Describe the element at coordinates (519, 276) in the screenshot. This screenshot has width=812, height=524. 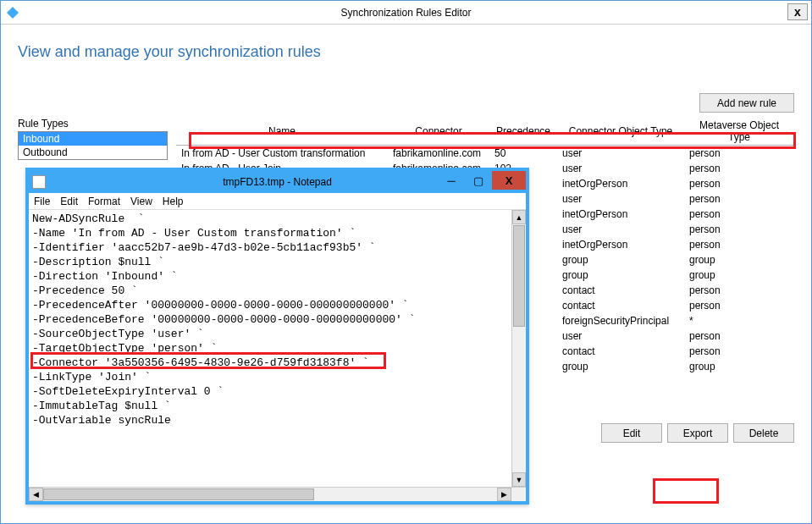
I see `scroll-thumb` at that location.